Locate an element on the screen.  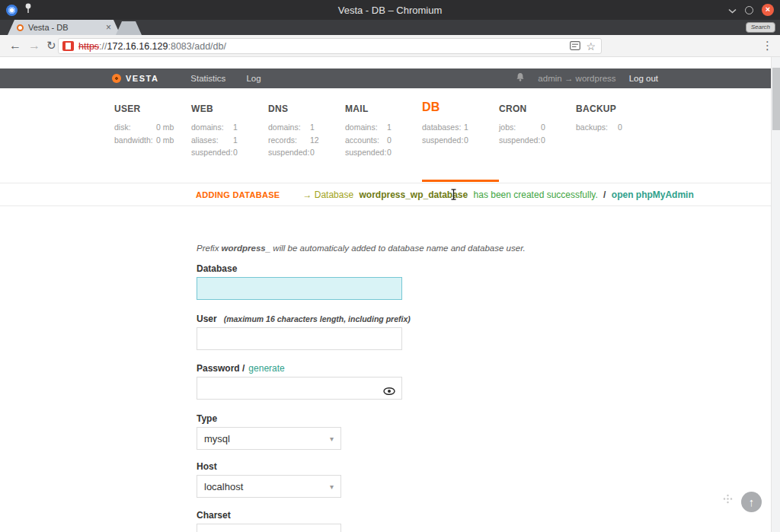
host-label: Host is located at coordinates (301, 467).